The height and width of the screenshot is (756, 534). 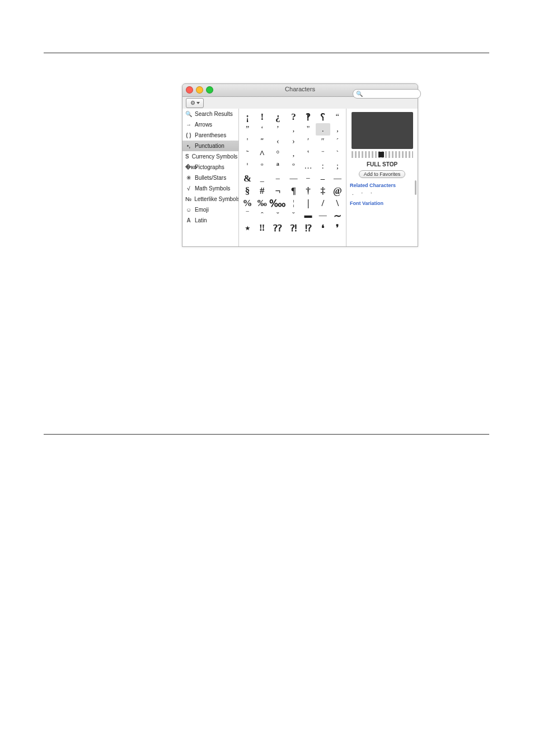 I want to click on char-cell: ⁉, so click(x=308, y=228).